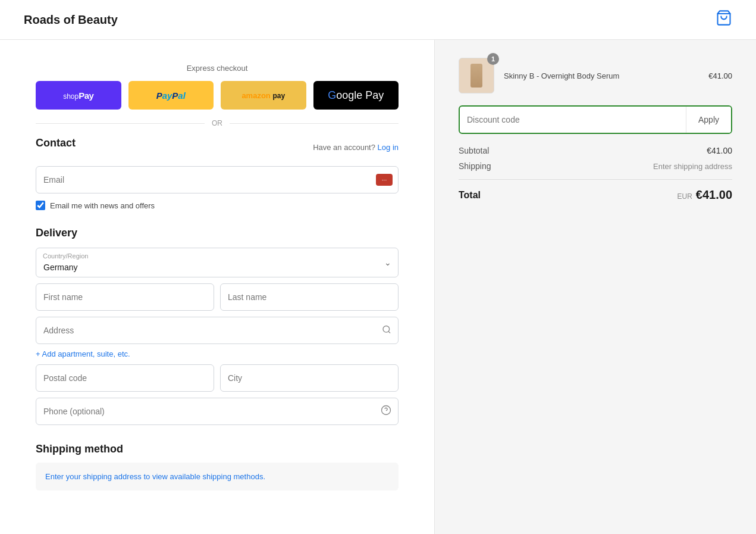  What do you see at coordinates (476, 76) in the screenshot?
I see `product-image-visual` at bounding box center [476, 76].